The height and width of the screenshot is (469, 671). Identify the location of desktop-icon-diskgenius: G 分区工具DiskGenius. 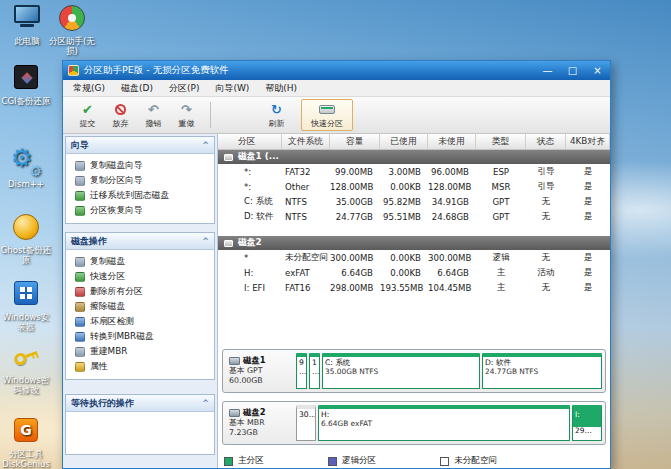
(26, 442).